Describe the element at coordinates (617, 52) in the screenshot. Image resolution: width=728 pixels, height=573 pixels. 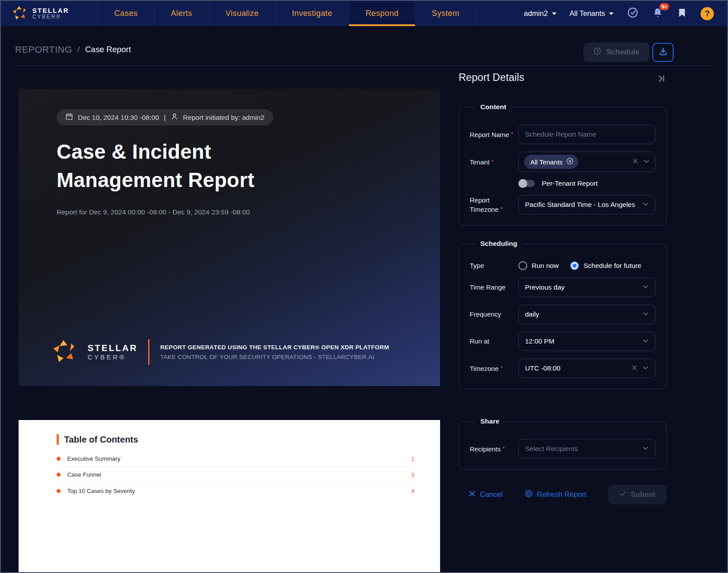
I see `schedule-button: Schedule` at that location.